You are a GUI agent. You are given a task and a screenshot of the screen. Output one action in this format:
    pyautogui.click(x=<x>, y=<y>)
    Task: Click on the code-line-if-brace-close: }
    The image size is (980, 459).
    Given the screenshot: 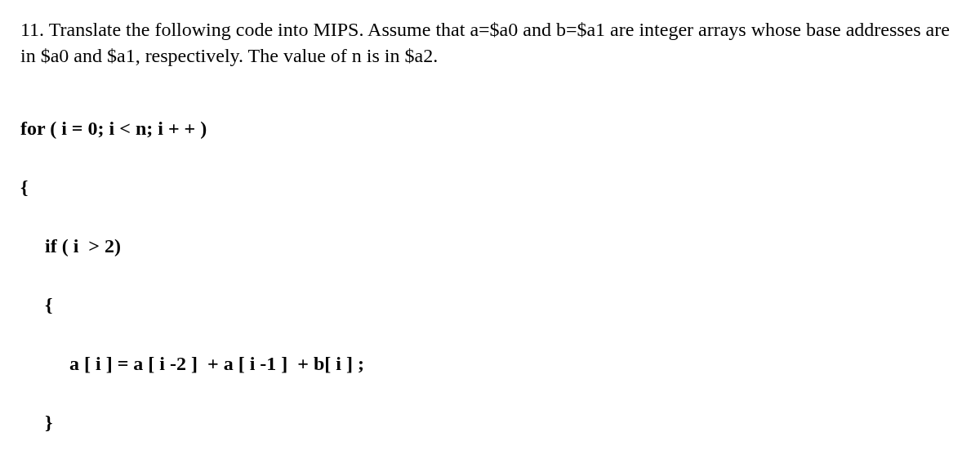 What is the action you would take?
    pyautogui.click(x=490, y=422)
    